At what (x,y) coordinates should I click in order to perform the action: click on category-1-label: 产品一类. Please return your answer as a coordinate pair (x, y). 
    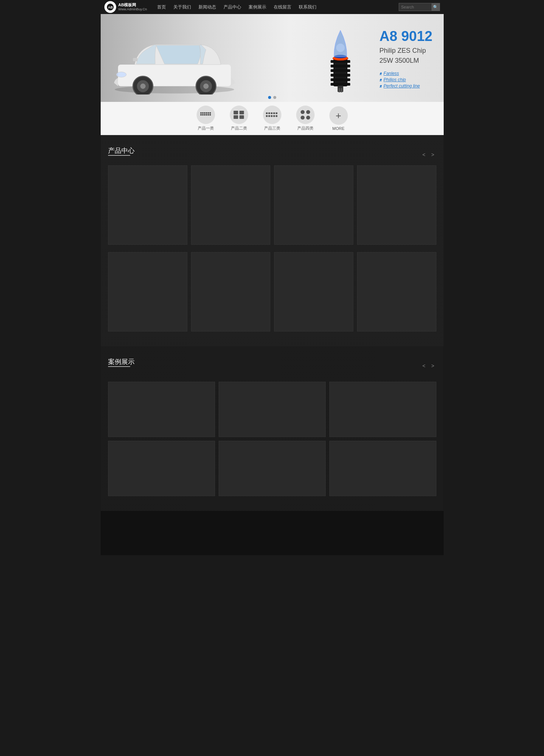
    Looking at the image, I should click on (206, 128).